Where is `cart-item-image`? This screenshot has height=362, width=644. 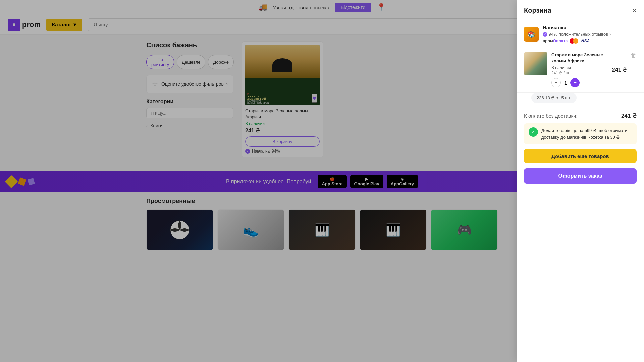 cart-item-image is located at coordinates (536, 64).